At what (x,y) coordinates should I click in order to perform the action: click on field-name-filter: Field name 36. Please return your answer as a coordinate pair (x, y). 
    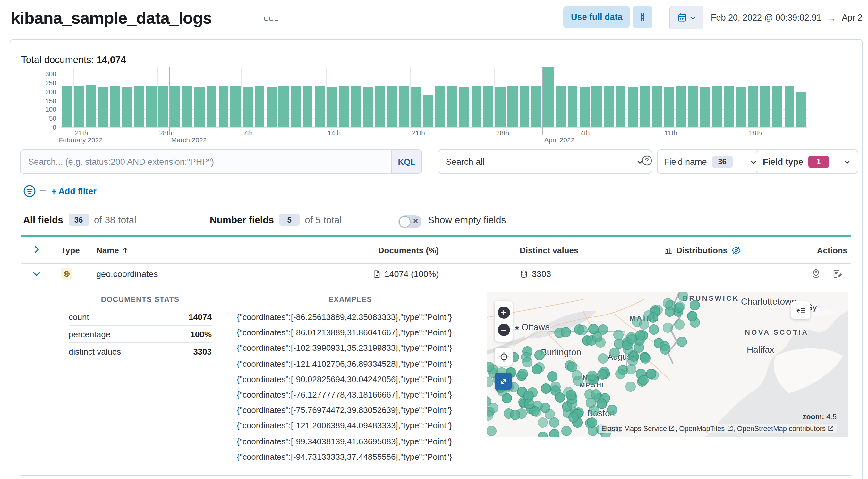
    Looking at the image, I should click on (711, 162).